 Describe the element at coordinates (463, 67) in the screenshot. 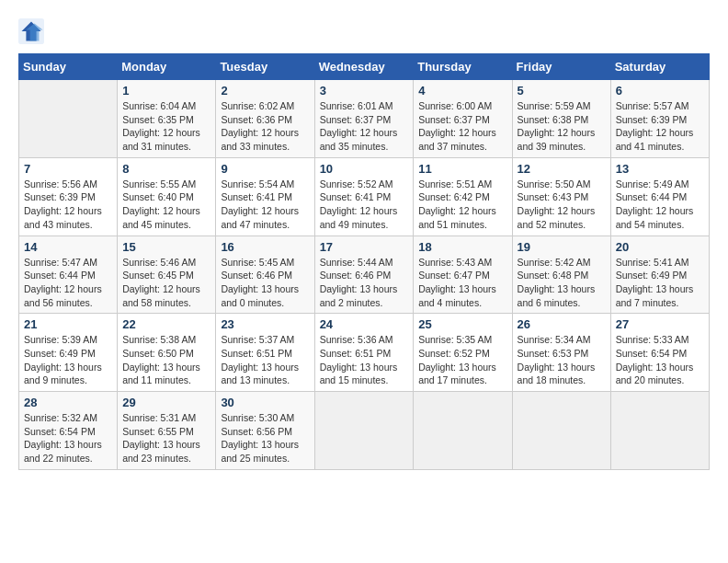

I see `weekday-header-thursday: Thursday` at that location.